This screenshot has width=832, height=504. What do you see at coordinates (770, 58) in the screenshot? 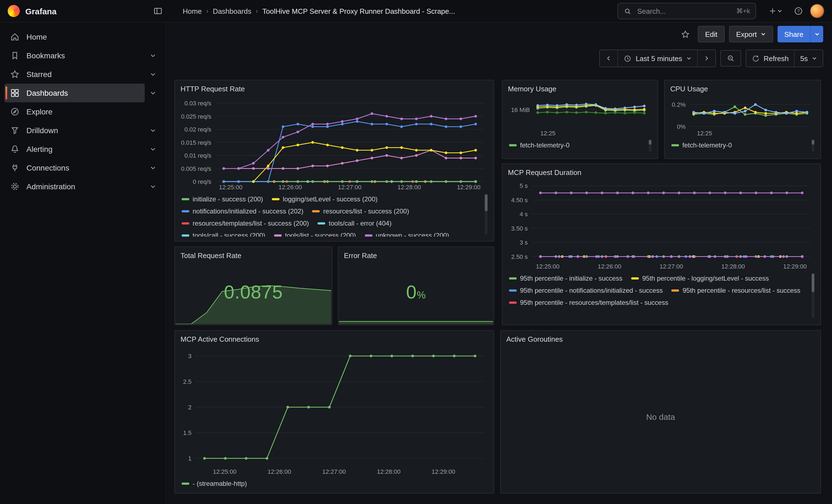
I see `refresh-button: Refresh` at bounding box center [770, 58].